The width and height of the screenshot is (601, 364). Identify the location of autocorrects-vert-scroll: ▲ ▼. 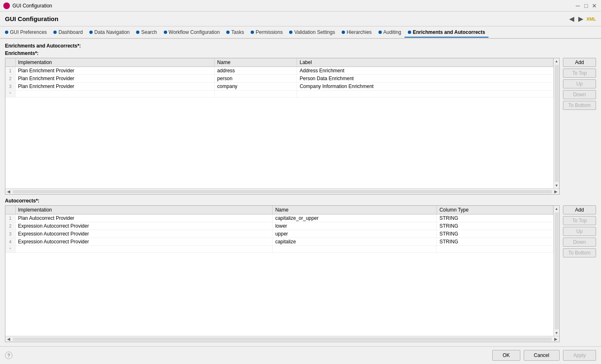
(556, 271).